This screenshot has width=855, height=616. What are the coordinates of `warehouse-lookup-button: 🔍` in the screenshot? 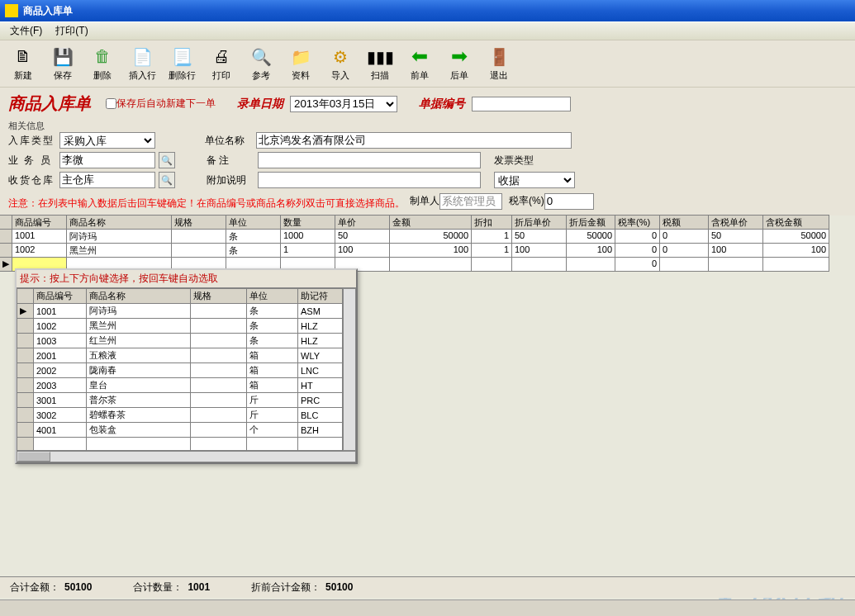 It's located at (167, 180).